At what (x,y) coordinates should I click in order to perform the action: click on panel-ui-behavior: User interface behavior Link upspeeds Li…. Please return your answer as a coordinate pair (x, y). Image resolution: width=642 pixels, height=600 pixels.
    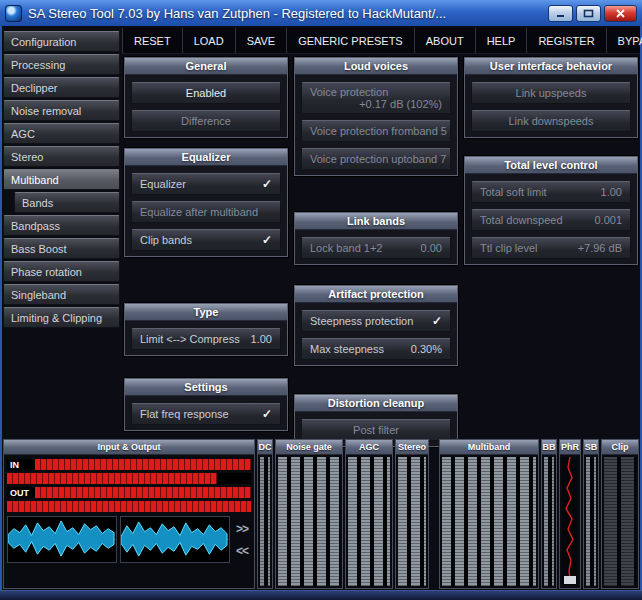
    Looking at the image, I should click on (551, 98).